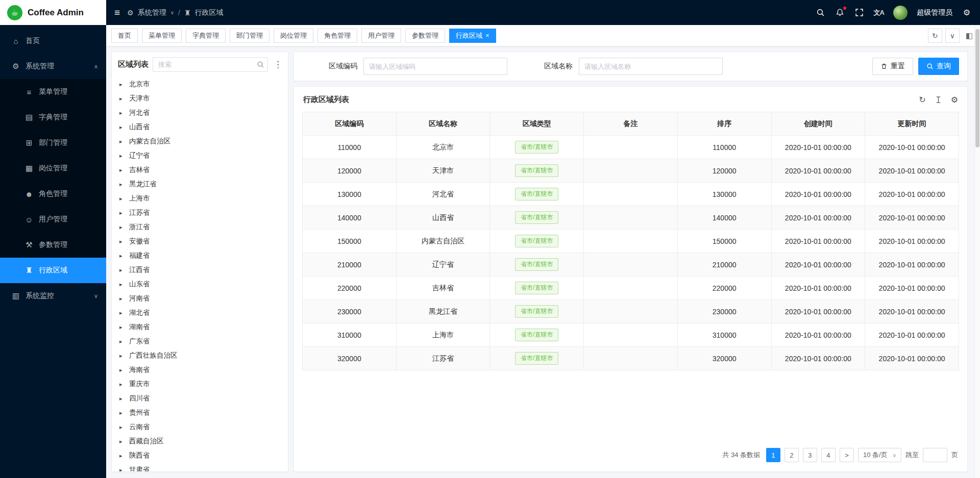  Describe the element at coordinates (53, 143) in the screenshot. I see `sidebar-item-dept: ⊞部门管理` at that location.